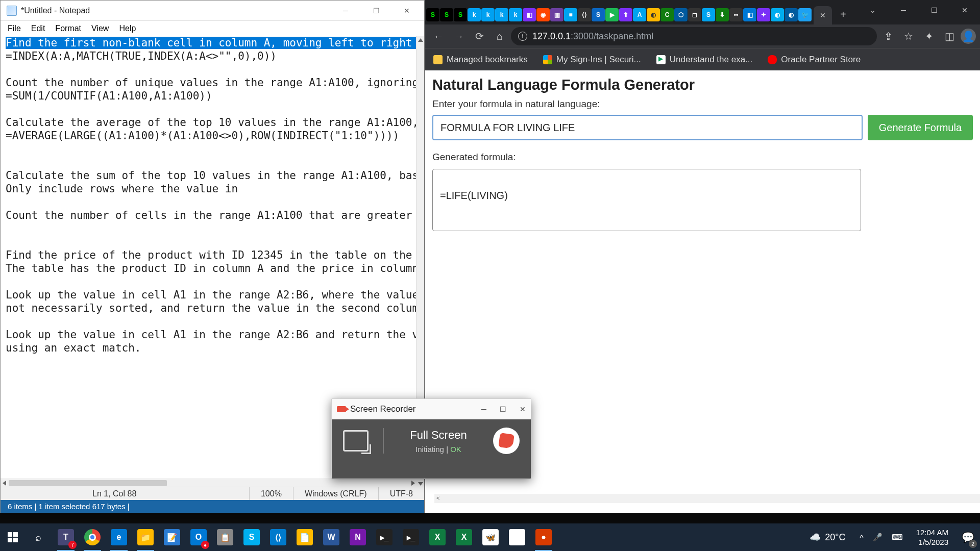 This screenshot has width=980, height=551. What do you see at coordinates (523, 409) in the screenshot?
I see `recorder-close-button: ✕` at bounding box center [523, 409].